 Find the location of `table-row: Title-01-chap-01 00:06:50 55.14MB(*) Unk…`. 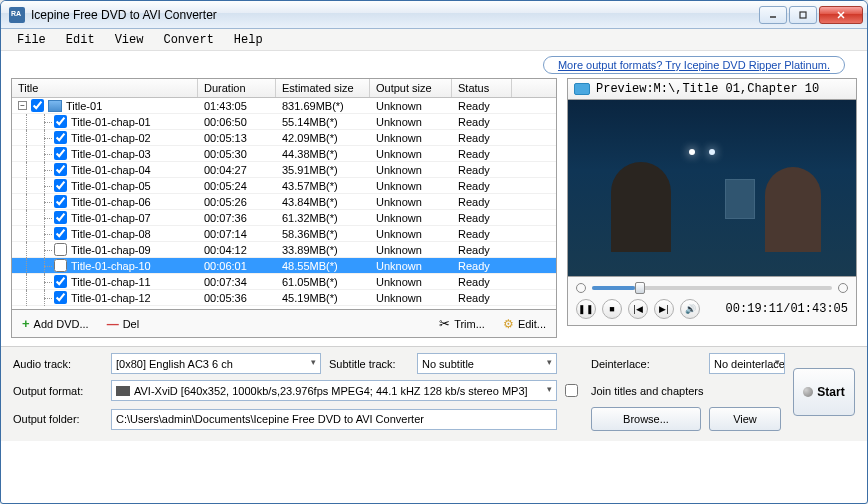

table-row: Title-01-chap-01 00:06:50 55.14MB(*) Unk… is located at coordinates (284, 122).